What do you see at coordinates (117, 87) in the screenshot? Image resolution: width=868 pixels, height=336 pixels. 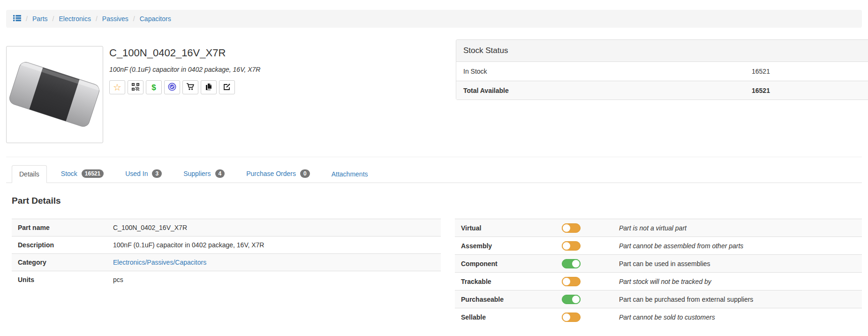 I see `favourite-button: ☆` at bounding box center [117, 87].